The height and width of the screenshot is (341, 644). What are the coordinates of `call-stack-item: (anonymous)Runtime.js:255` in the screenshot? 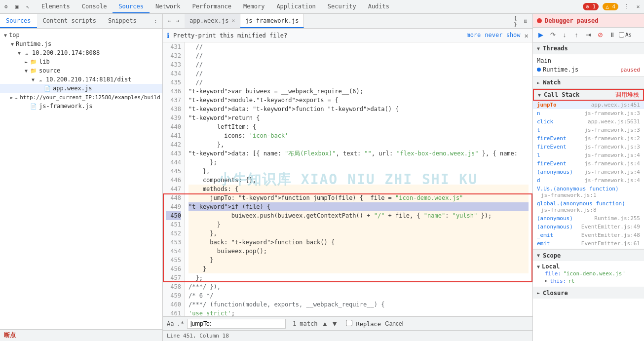 It's located at (588, 218).